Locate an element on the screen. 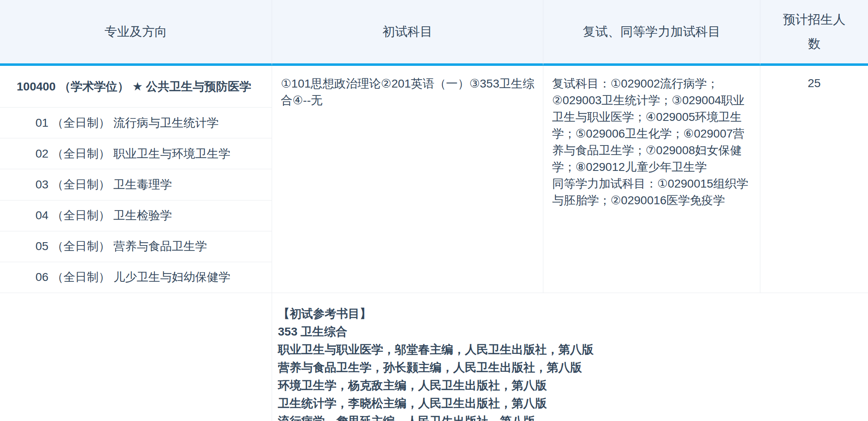  direction-row-04: 04 （全日制） 卫生检验学 is located at coordinates (136, 216).